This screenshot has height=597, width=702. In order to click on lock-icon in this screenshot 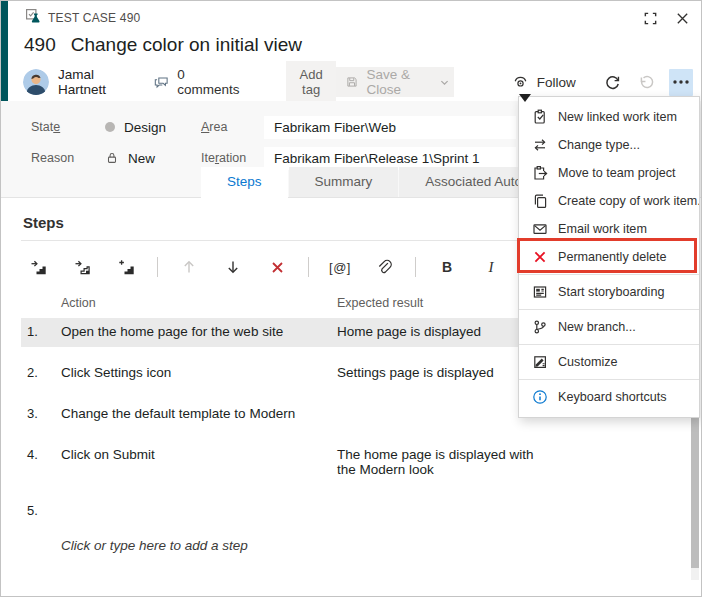, I will do `click(112, 158)`.